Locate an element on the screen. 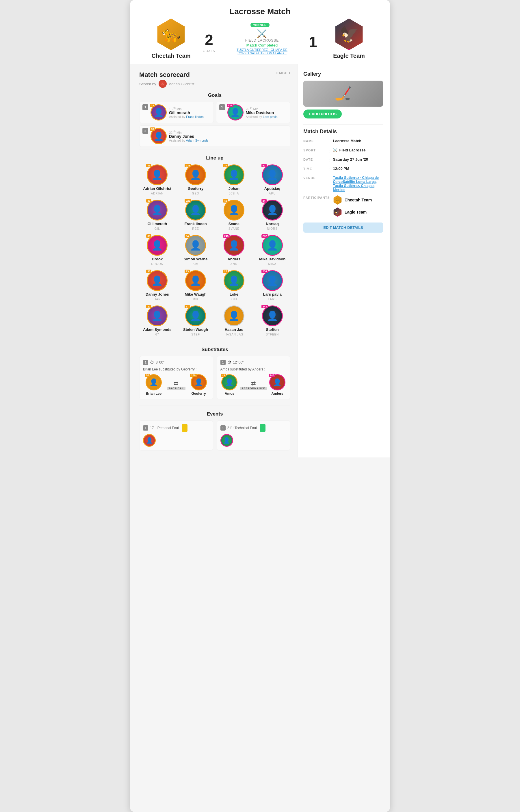  goal-info: 22 th Min Danny Jones Assisted by Adam S… is located at coordinates (228, 136).